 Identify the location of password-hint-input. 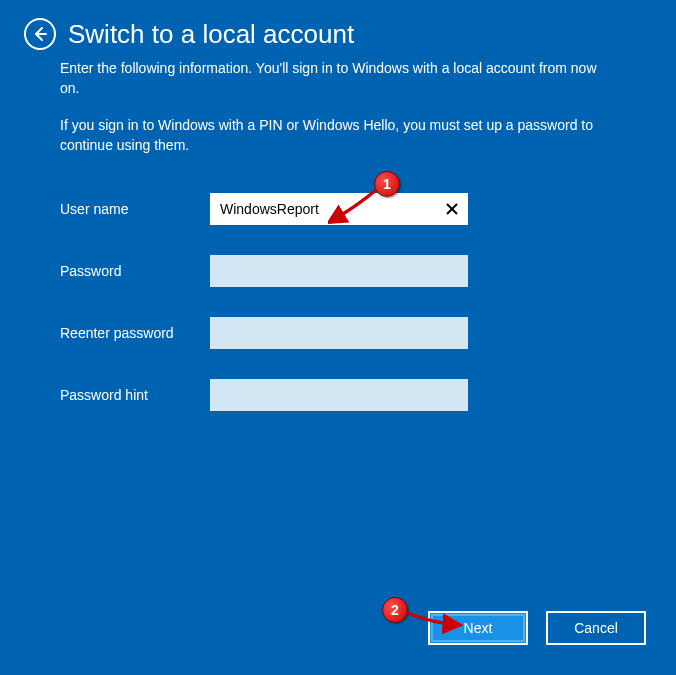
(339, 395).